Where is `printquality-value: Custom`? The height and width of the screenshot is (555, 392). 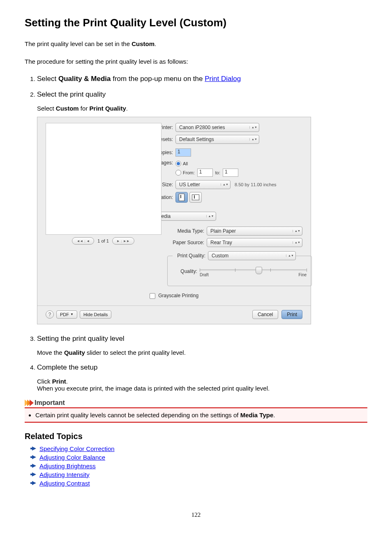
printquality-value: Custom is located at coordinates (220, 256).